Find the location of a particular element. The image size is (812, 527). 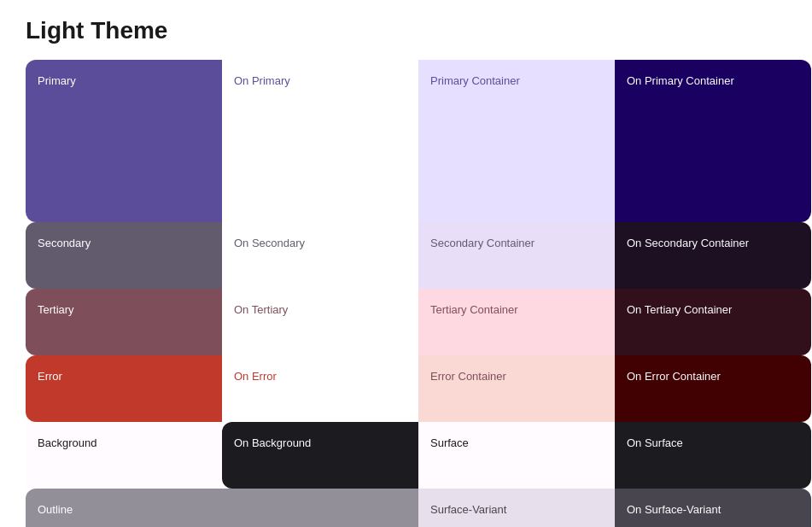

color-cell-outline: Outline is located at coordinates (222, 507).